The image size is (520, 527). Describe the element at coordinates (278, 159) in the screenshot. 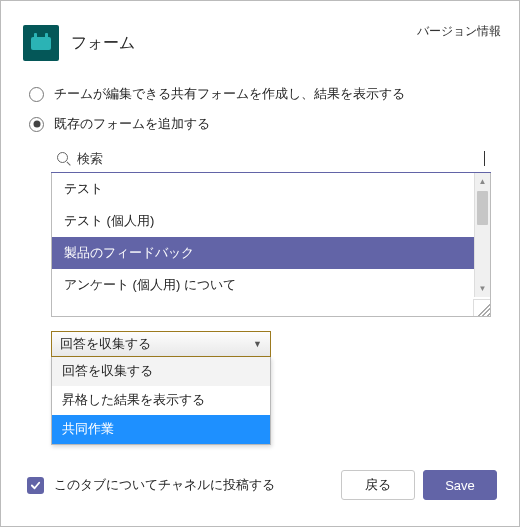

I see `search-text: 検索` at that location.